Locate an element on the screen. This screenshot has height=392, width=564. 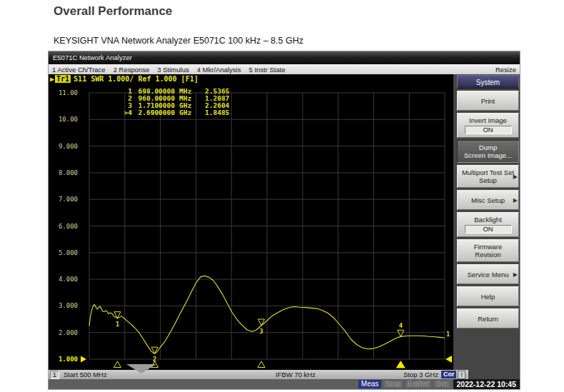
softkey-label: Help is located at coordinates (488, 297).